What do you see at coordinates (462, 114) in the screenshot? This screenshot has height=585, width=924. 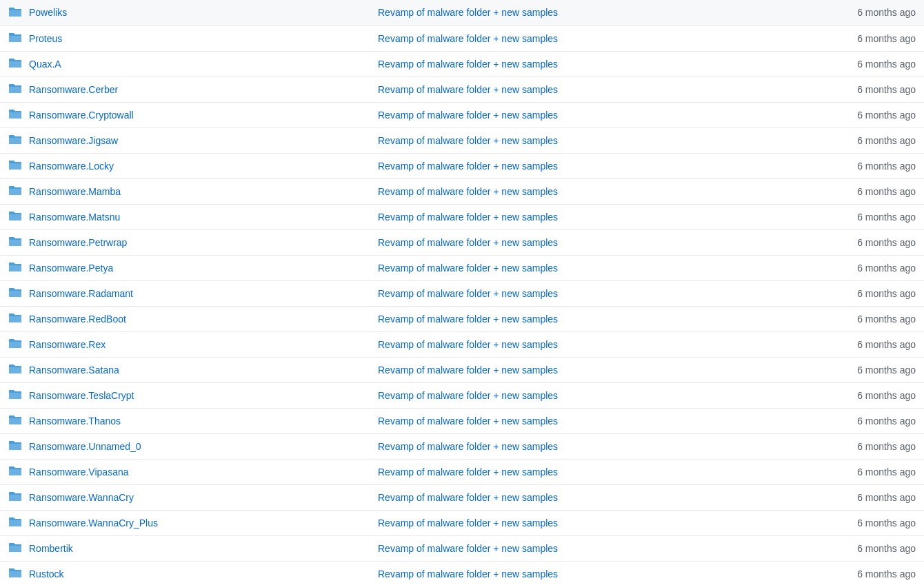 I see `table-row: Ransomware.Cryptowall Revamp of malware …` at bounding box center [462, 114].